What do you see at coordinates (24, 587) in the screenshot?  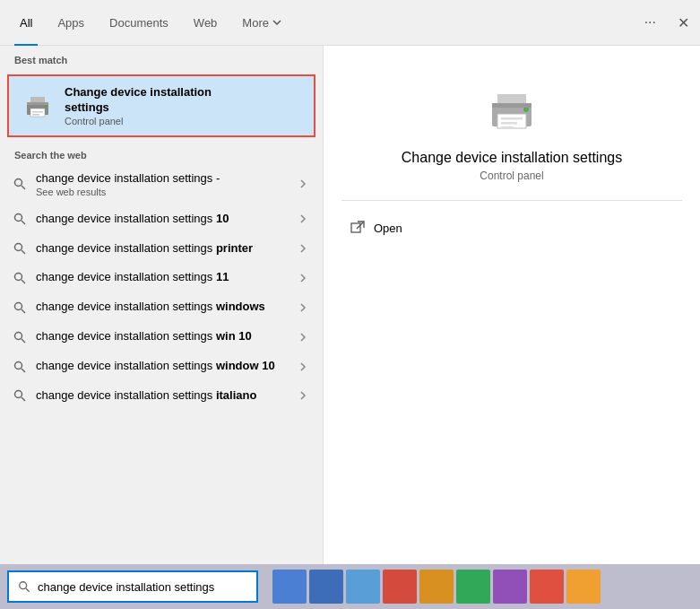 I see `search-box-icon` at bounding box center [24, 587].